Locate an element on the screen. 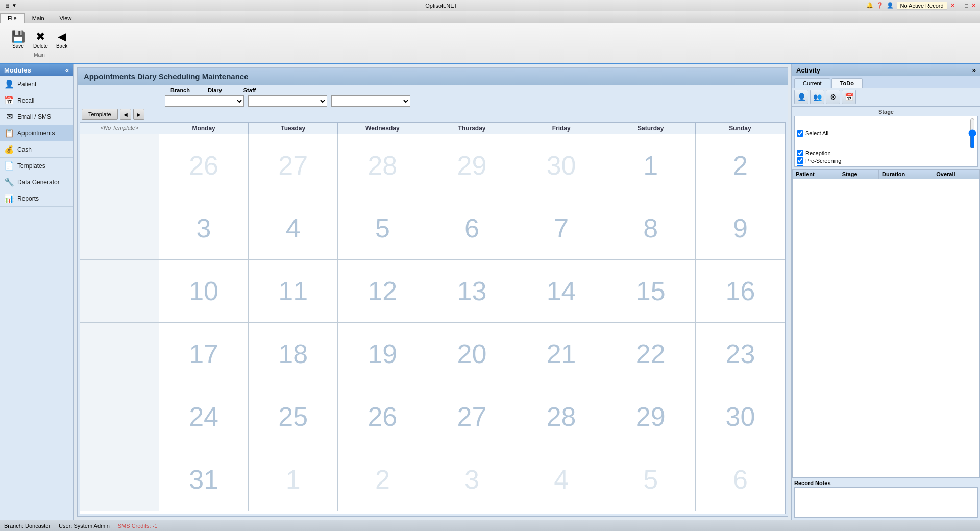 Image resolution: width=980 pixels, height=531 pixels. close-btn: ✕ is located at coordinates (974, 5).